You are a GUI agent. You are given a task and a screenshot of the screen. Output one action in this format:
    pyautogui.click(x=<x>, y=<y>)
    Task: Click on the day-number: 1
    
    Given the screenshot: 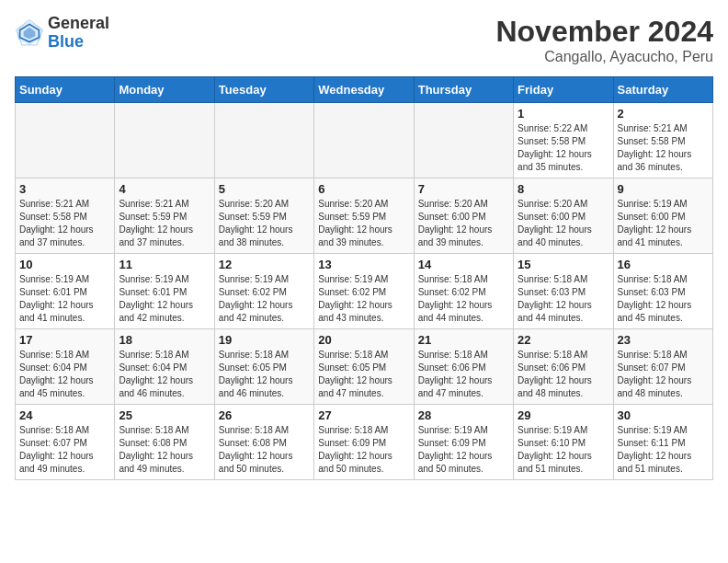 What is the action you would take?
    pyautogui.click(x=563, y=114)
    